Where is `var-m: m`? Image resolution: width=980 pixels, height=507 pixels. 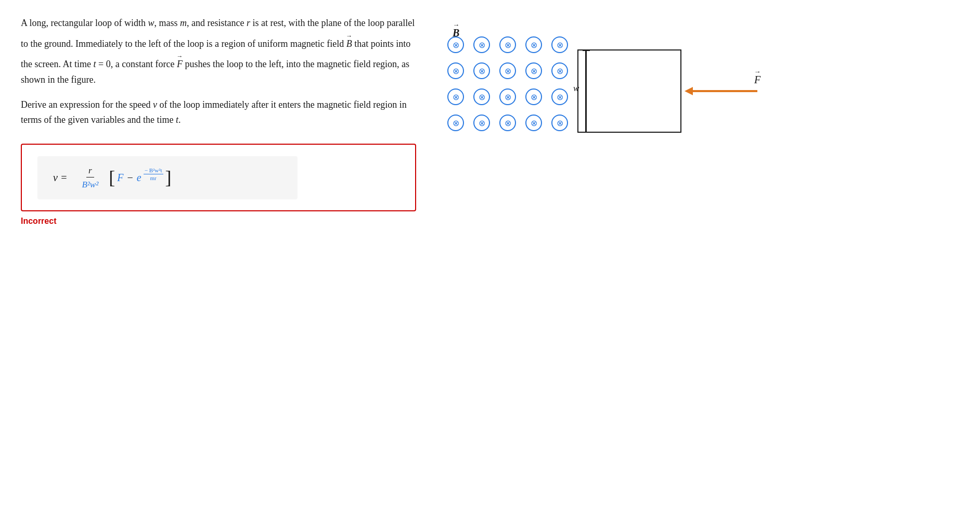
var-m: m is located at coordinates (183, 23).